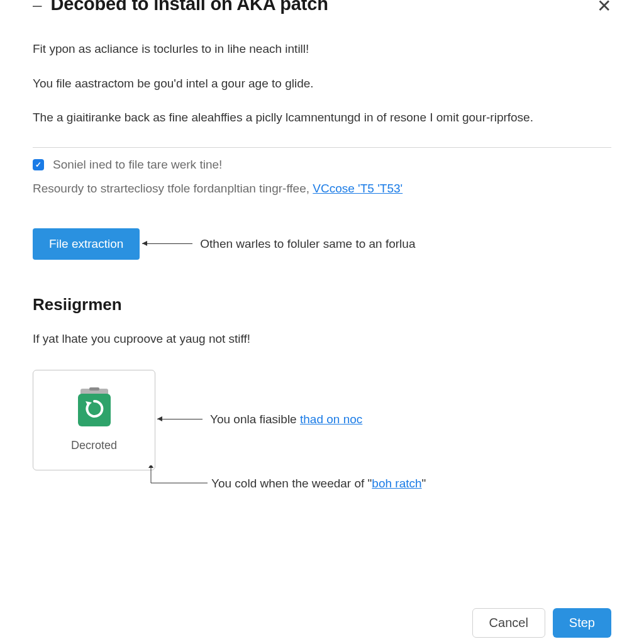 The image size is (644, 644). Describe the element at coordinates (542, 623) in the screenshot. I see `dialog-footer: Cancel Step` at that location.